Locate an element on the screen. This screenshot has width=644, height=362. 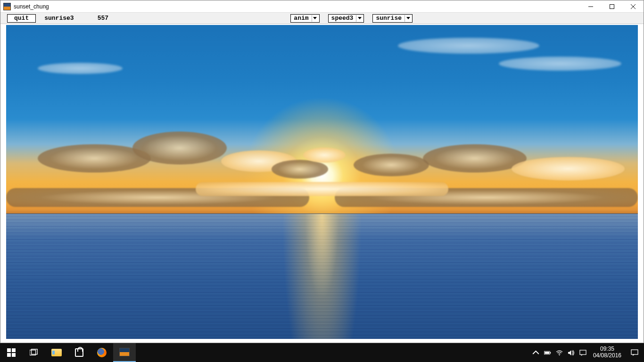
firefox-icon is located at coordinates (102, 353).